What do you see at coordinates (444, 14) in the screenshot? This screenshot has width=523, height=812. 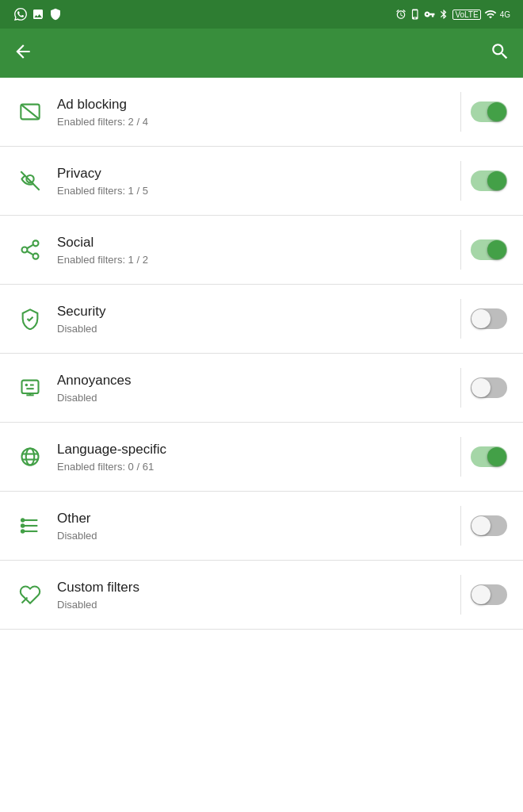 I see `bluetooth-icon` at bounding box center [444, 14].